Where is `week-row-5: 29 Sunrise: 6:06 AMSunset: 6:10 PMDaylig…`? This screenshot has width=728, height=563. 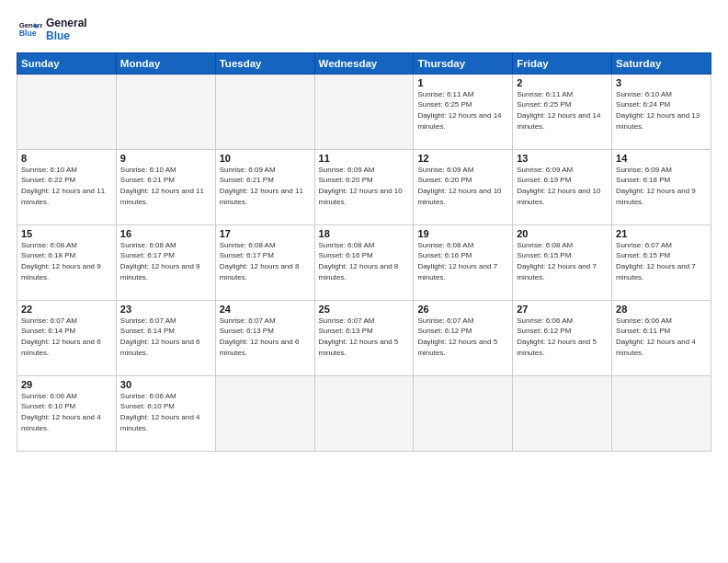 week-row-5: 29 Sunrise: 6:06 AMSunset: 6:10 PMDaylig… is located at coordinates (364, 413).